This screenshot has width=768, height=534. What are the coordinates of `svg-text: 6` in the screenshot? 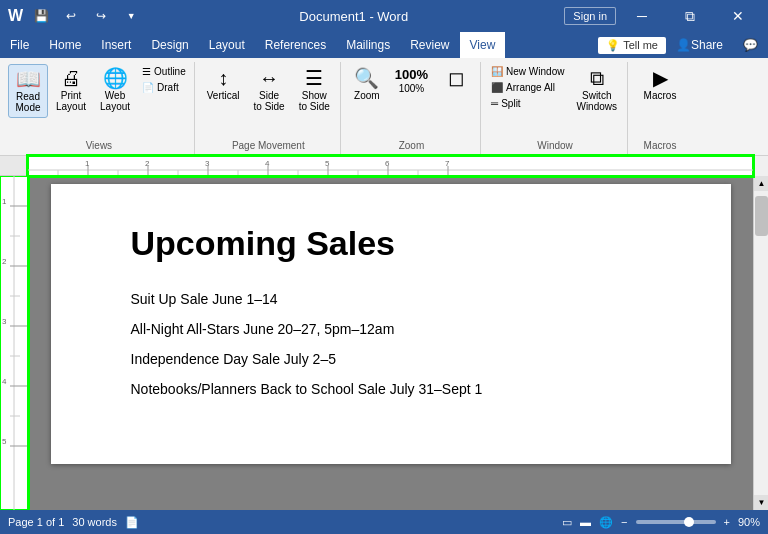 It's located at (388, 164).